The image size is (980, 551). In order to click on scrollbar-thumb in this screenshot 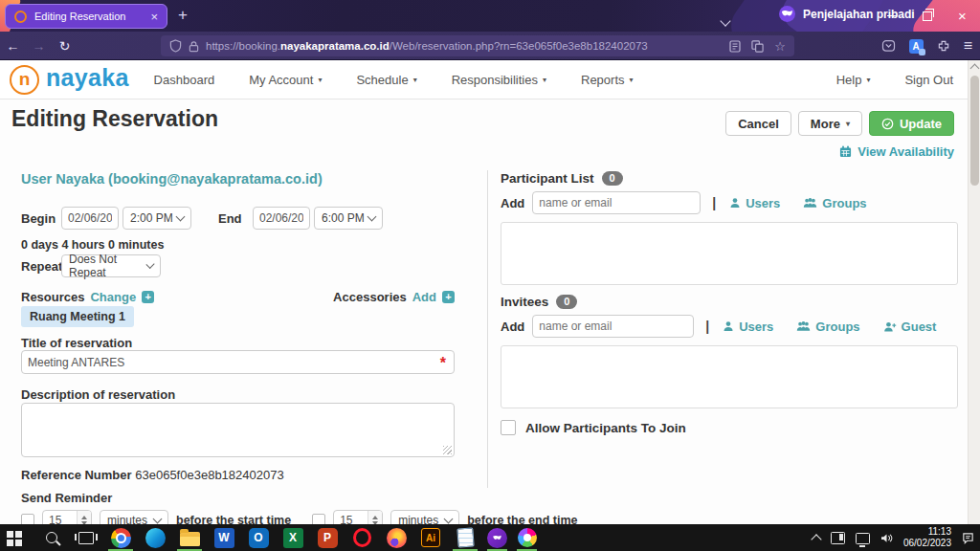, I will do `click(974, 130)`.